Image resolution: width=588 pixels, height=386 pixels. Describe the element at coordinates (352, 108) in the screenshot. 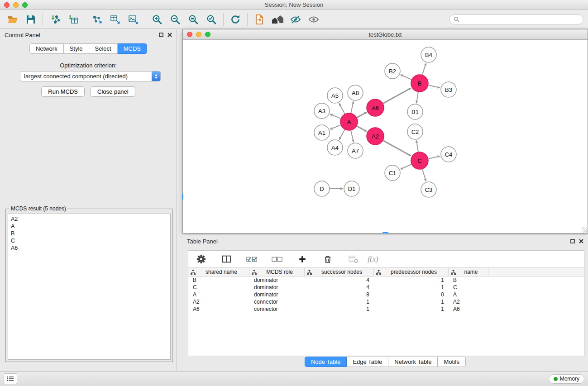

I see `edge-A-A8` at that location.